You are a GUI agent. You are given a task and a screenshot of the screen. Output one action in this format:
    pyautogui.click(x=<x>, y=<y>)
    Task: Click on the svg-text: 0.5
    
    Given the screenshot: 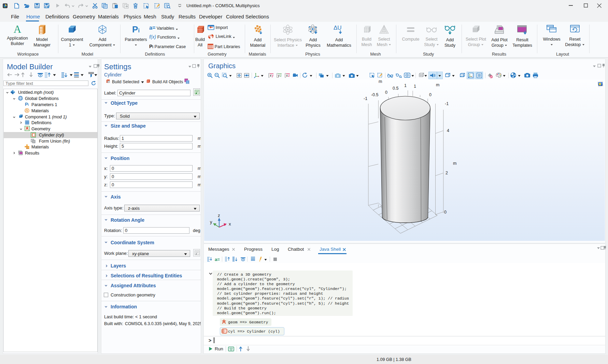 What is the action you would take?
    pyautogui.click(x=395, y=88)
    